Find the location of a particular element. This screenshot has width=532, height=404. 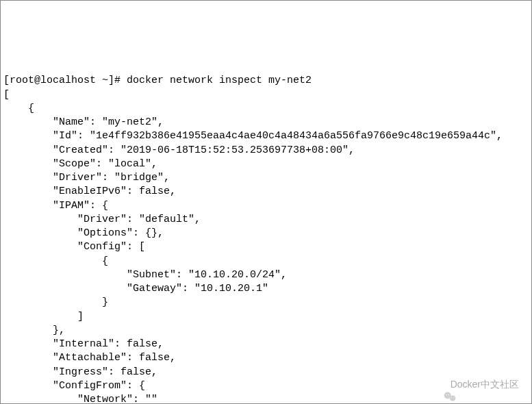

json-open-brace: { is located at coordinates (19, 108).